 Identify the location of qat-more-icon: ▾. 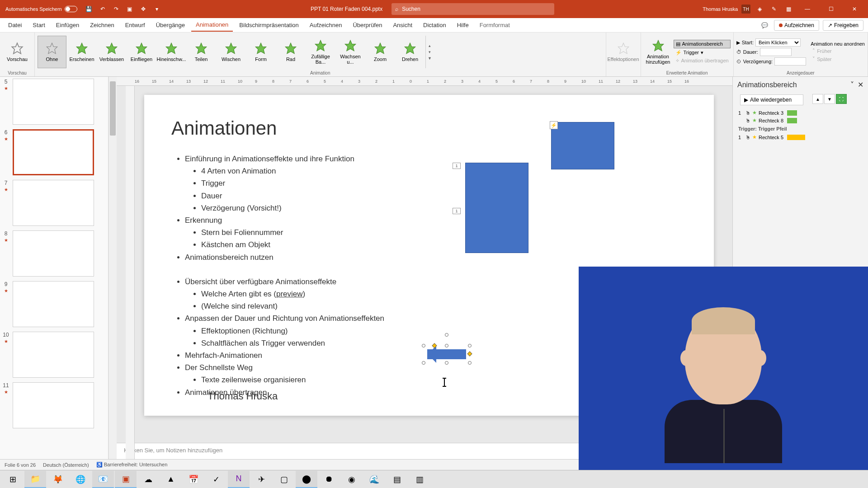
(157, 9).